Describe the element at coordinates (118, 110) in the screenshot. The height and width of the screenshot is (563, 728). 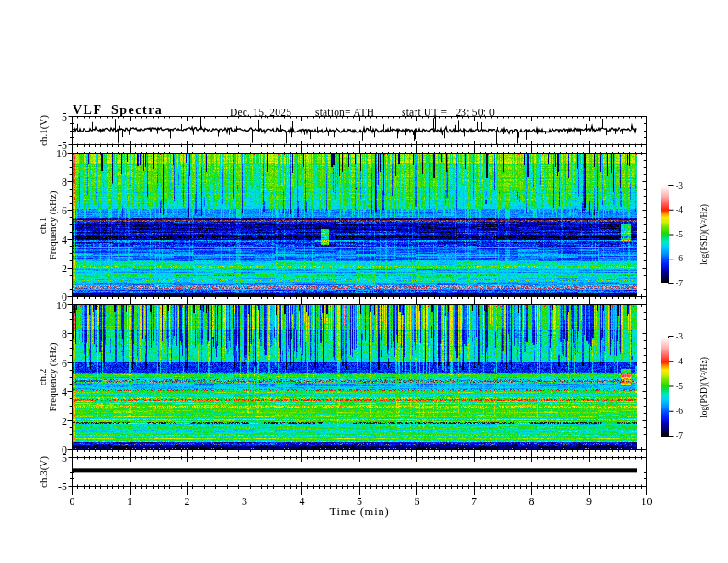
I see `plot-title: VLF Spectra` at that location.